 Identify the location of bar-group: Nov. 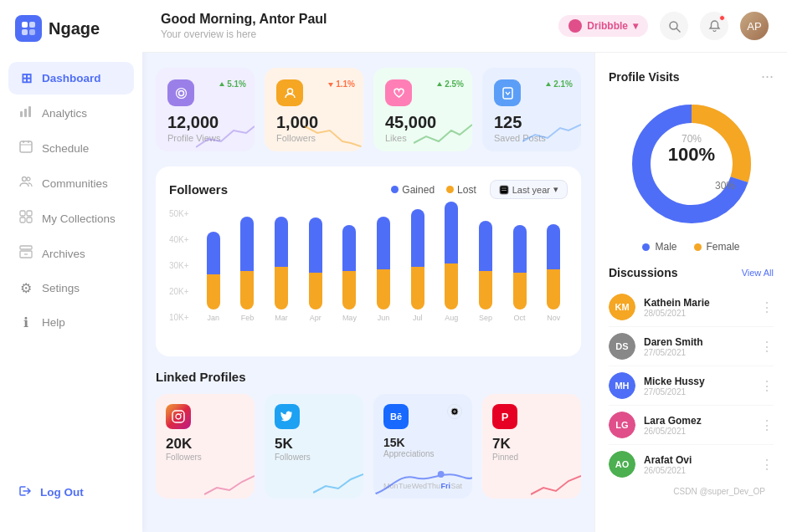
(553, 273).